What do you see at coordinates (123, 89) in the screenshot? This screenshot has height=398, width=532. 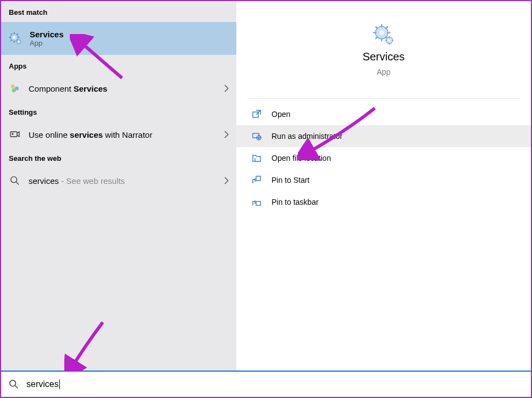 I see `apps-item-label: Component Services` at bounding box center [123, 89].